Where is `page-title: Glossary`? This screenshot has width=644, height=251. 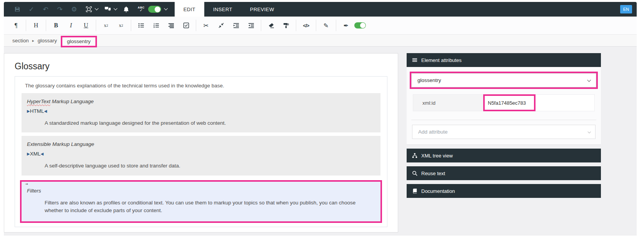
page-title: Glossary is located at coordinates (201, 66).